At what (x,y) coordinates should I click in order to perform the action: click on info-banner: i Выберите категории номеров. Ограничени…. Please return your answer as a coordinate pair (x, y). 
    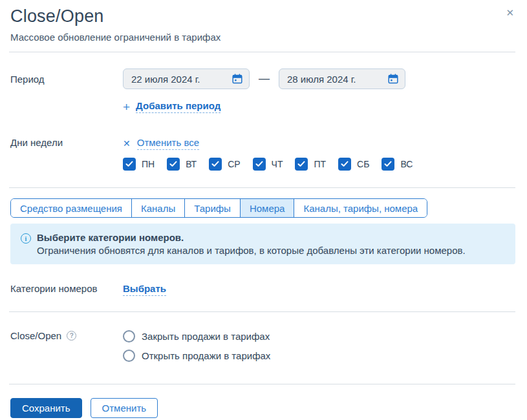
    Looking at the image, I should click on (263, 244).